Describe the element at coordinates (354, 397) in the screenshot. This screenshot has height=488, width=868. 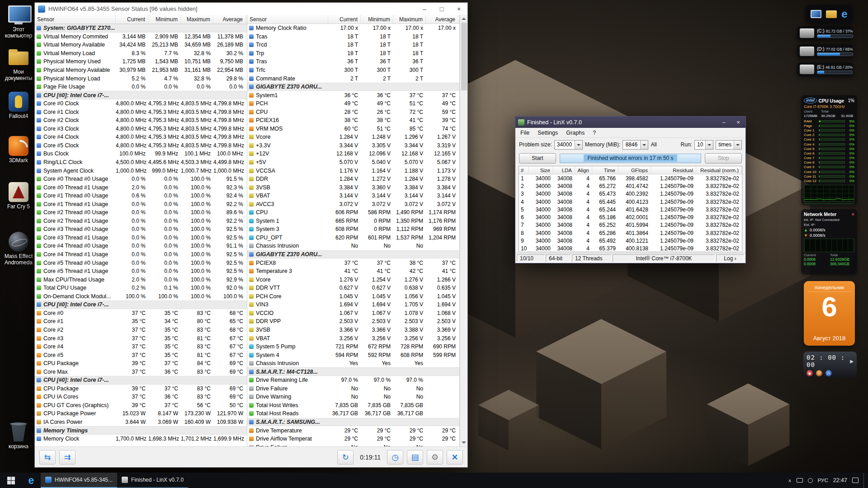
I see `sensor-row: Drive WarningNoNoNo` at that location.